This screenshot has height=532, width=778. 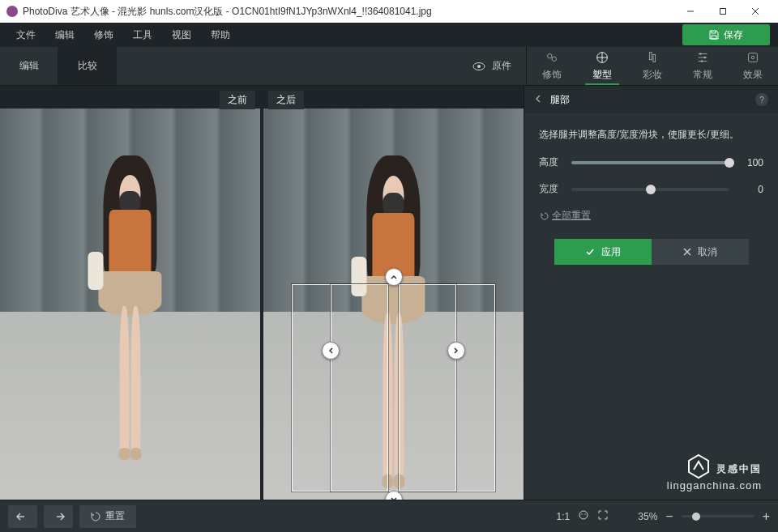 I want to click on bottom-bar: 重置 1:1 35% − +, so click(x=389, y=516).